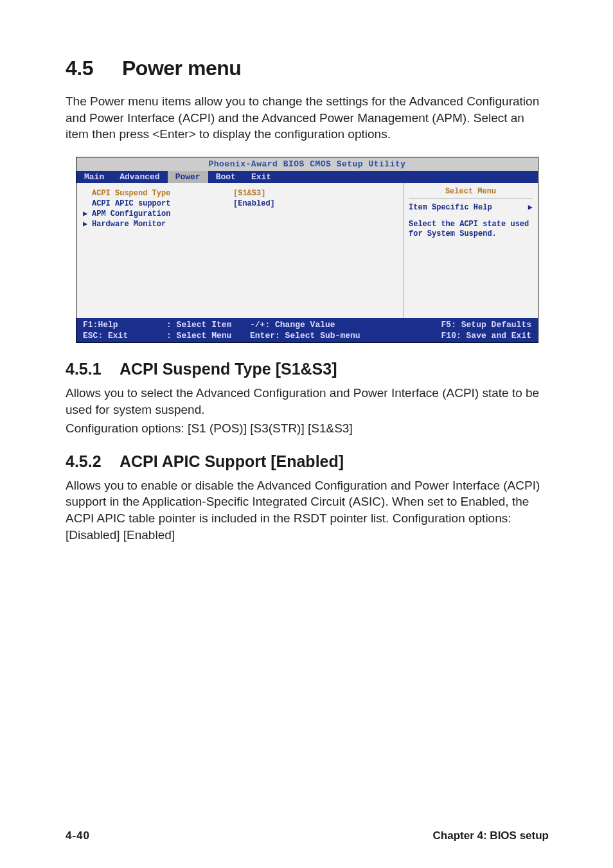 This screenshot has width=613, height=868. I want to click on bios-tab-advanced: Advanced, so click(139, 177).